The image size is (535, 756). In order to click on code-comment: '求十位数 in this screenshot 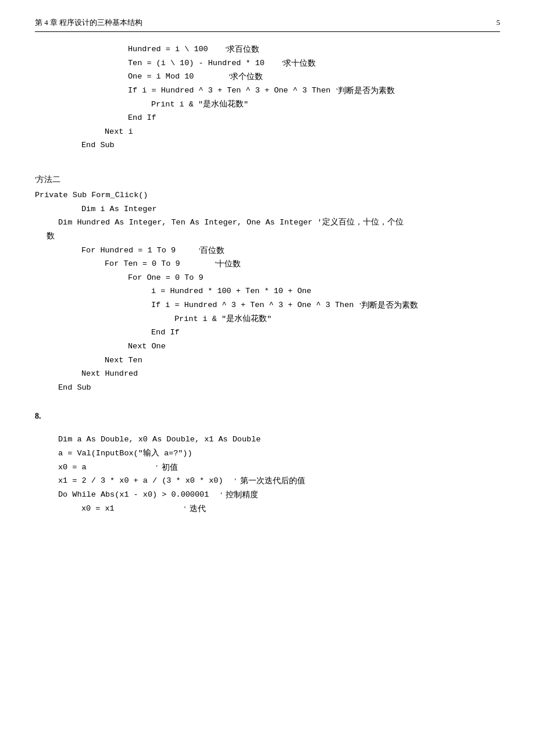, I will do `click(299, 63)`.